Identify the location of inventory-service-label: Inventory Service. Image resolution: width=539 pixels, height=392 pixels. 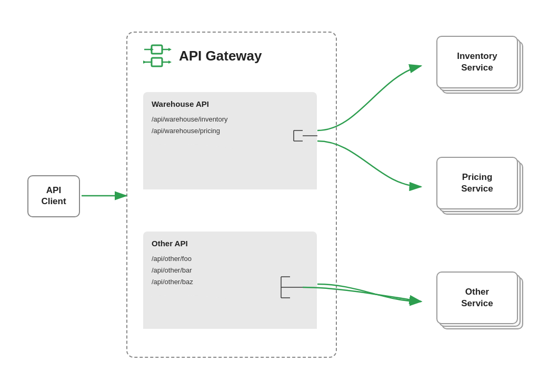
(477, 62).